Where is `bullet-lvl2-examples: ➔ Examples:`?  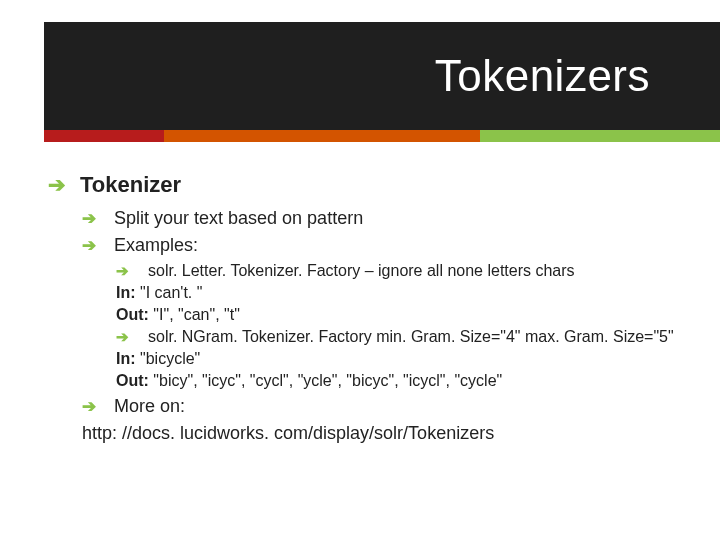
bullet-lvl2-examples: ➔ Examples: is located at coordinates (382, 246).